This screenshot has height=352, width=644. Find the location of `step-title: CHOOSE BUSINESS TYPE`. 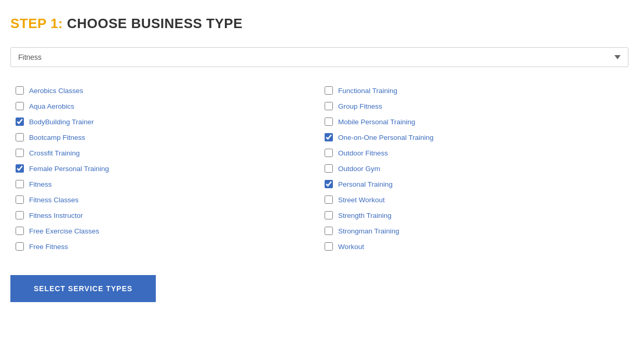

step-title: CHOOSE BUSINESS TYPE is located at coordinates (155, 23).